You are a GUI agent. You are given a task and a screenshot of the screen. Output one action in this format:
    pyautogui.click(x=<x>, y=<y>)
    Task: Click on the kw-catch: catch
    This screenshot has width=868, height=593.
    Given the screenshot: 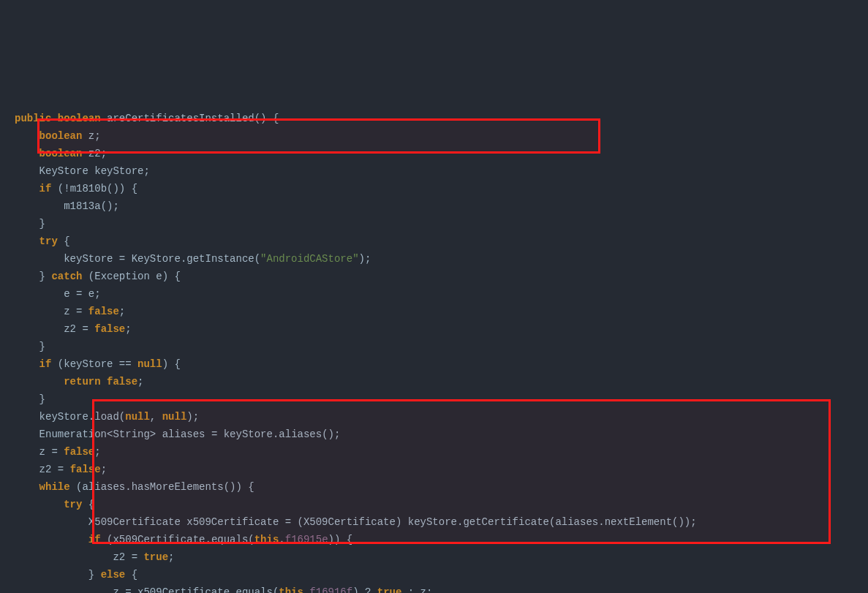 What is the action you would take?
    pyautogui.click(x=67, y=276)
    